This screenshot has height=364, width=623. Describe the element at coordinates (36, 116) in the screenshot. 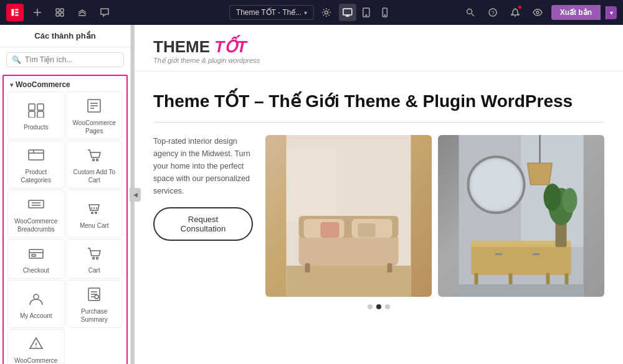

I see `widget-products: Products` at that location.